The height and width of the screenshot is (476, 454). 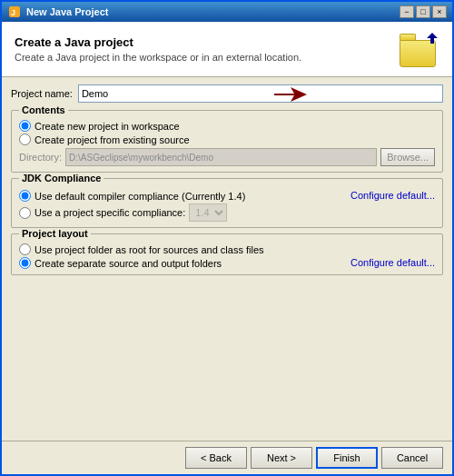 I want to click on project-name-input, so click(x=261, y=94).